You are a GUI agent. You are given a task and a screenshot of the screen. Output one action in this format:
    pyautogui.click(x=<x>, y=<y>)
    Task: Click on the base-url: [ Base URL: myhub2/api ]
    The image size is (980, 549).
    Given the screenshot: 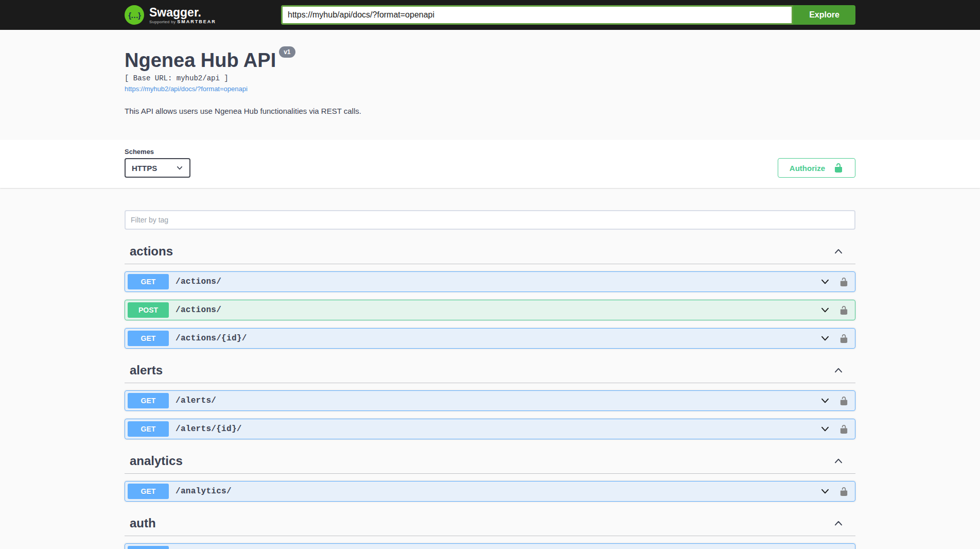 What is the action you would take?
    pyautogui.click(x=490, y=78)
    